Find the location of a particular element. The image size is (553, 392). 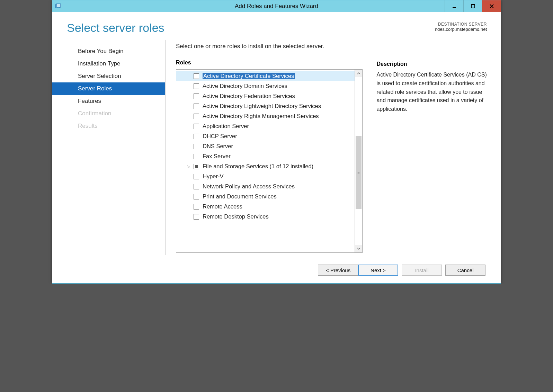

role-label: Print and Document Services is located at coordinates (240, 197).